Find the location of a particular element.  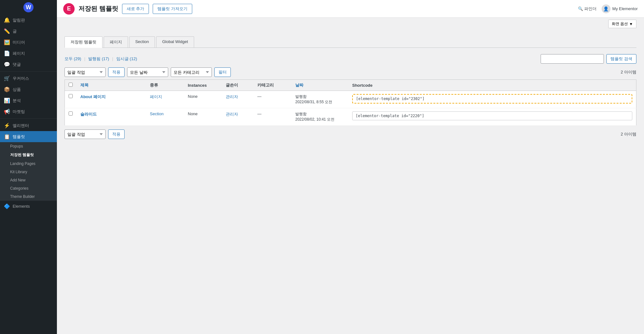

sidebar-item-posts: ✏️ 글 is located at coordinates (28, 31).